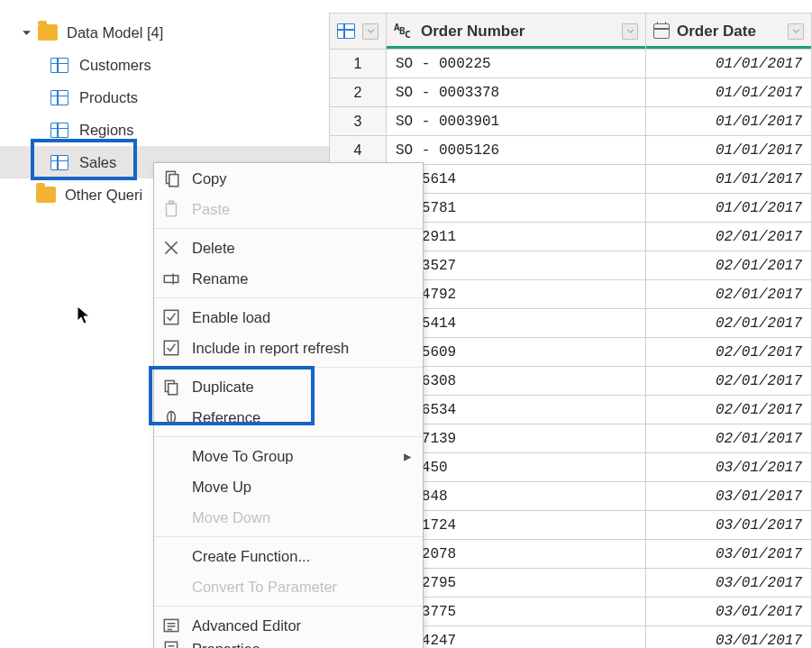 The image size is (812, 648). What do you see at coordinates (516, 638) in the screenshot?
I see `cell-order-number: 0004247` at bounding box center [516, 638].